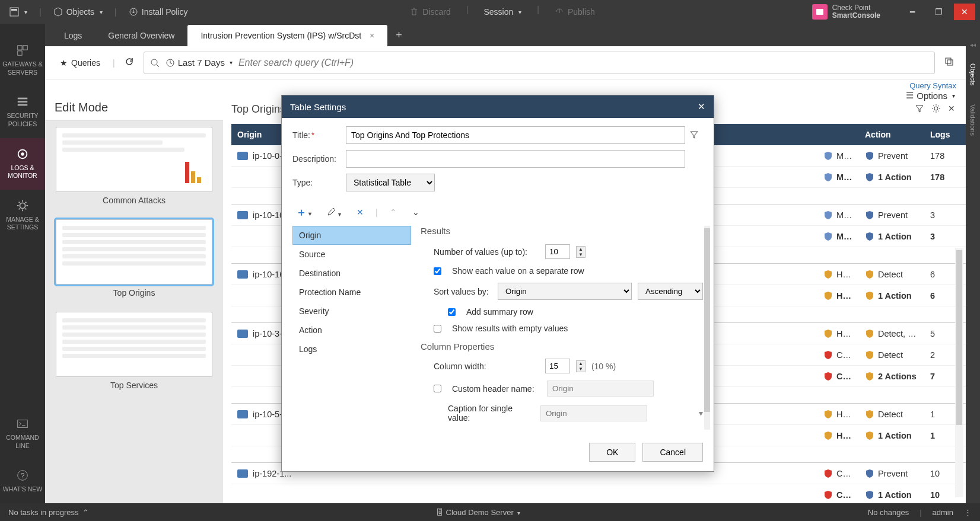 The height and width of the screenshot is (521, 980). Describe the element at coordinates (559, 12) in the screenshot. I see `publish-icon` at that location.